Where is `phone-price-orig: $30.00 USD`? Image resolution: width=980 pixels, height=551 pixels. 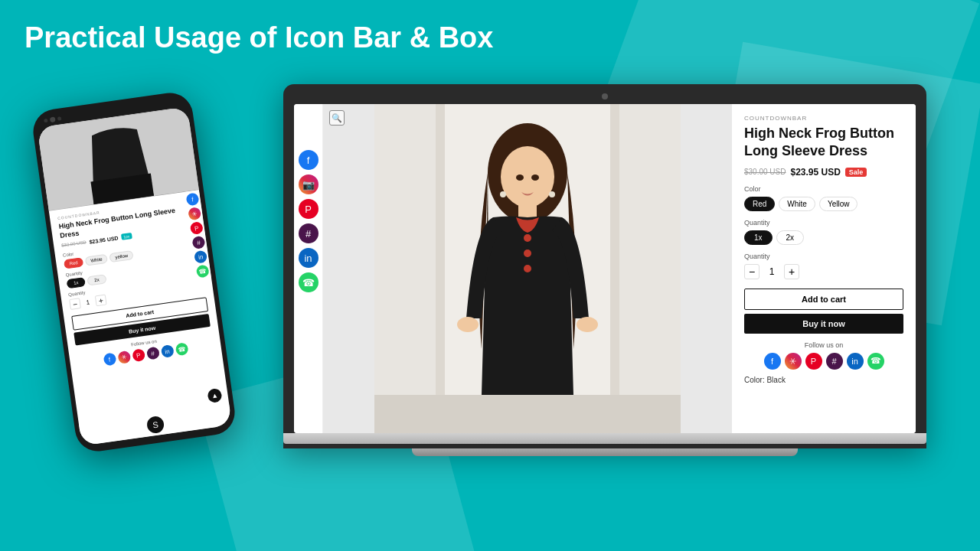
phone-price-orig: $30.00 USD is located at coordinates (74, 244).